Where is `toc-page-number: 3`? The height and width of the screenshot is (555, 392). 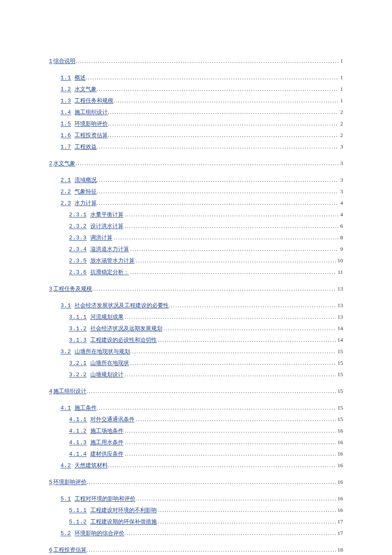
toc-page-number: 3 is located at coordinates (341, 147).